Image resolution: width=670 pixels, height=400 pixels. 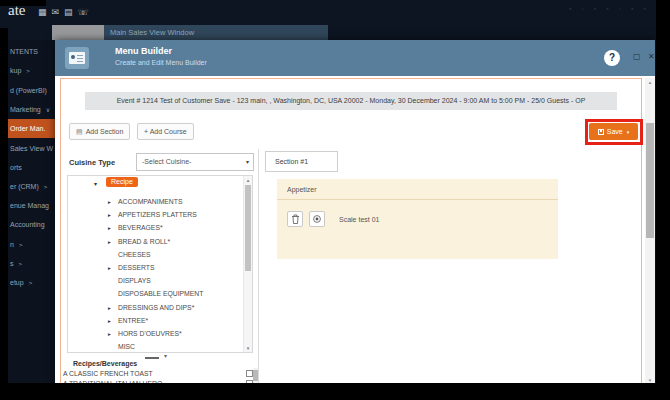 I want to click on tree-item-accompaniments: ▸ACCOMPANIMENTS, so click(x=154, y=204).